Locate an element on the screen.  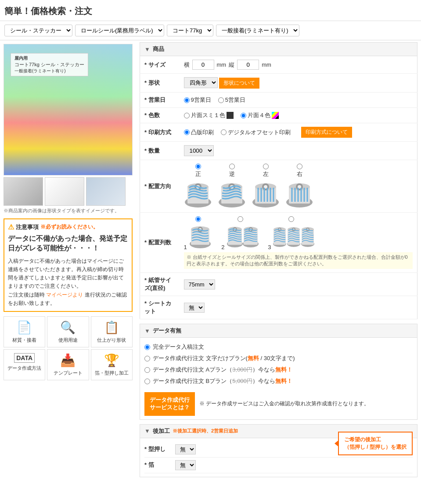
col-1-item: 1 is located at coordinates (198, 233).